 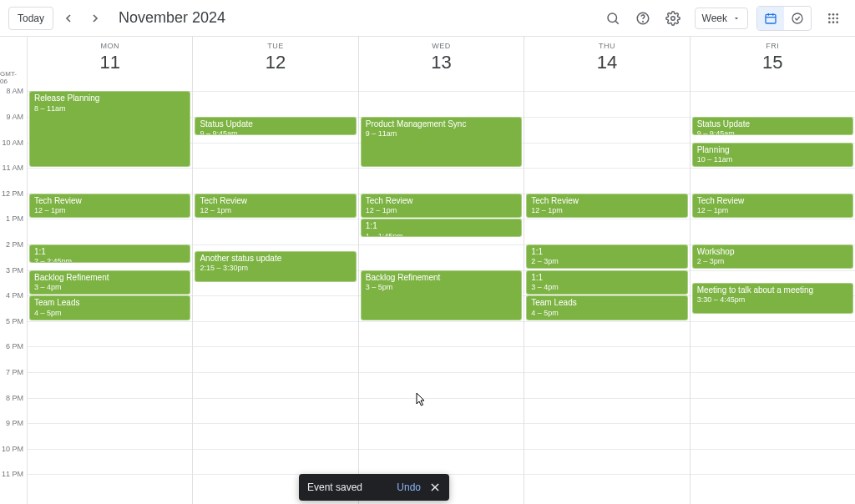 I want to click on calendar-event: Backlog Refinement3 – 5pm, so click(x=441, y=295).